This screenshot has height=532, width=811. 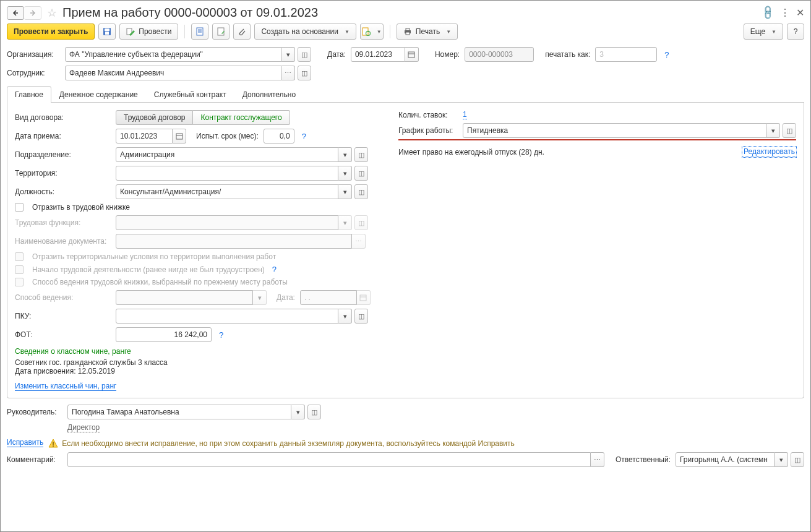 I want to click on org-label: Организация:, so click(x=33, y=54).